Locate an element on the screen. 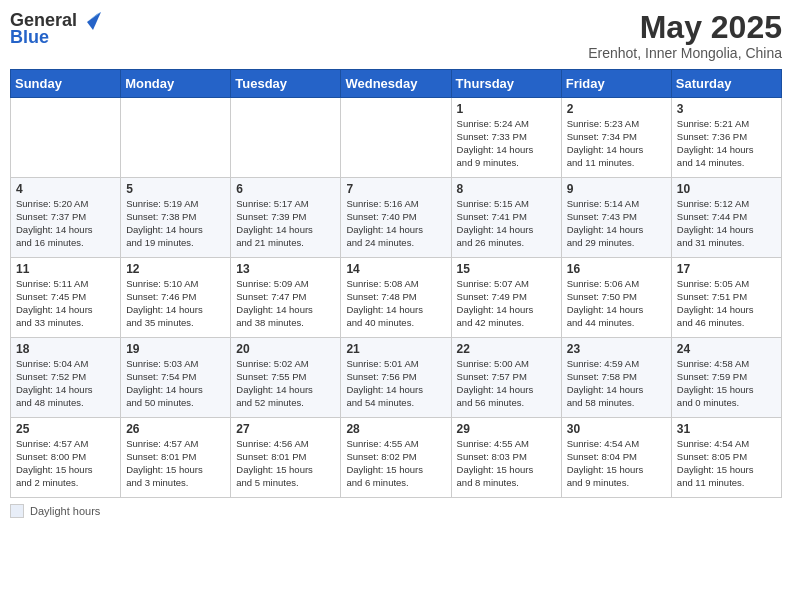  title-block: May 2025 Erenhot, Inner Mongolia, China is located at coordinates (685, 36).